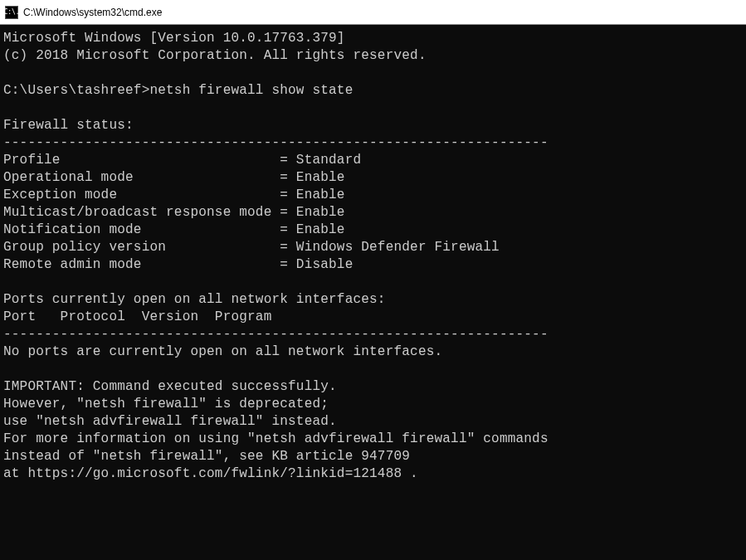 The image size is (746, 560). What do you see at coordinates (93, 12) in the screenshot?
I see `titlebar-path: C:\Windows\system32\cmd.exe` at bounding box center [93, 12].